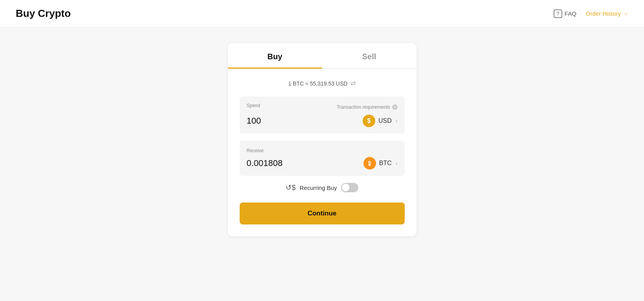 This screenshot has width=644, height=301. Describe the element at coordinates (322, 188) in the screenshot. I see `recurring-buy-row: ↺$ Recurring Buy` at that location.